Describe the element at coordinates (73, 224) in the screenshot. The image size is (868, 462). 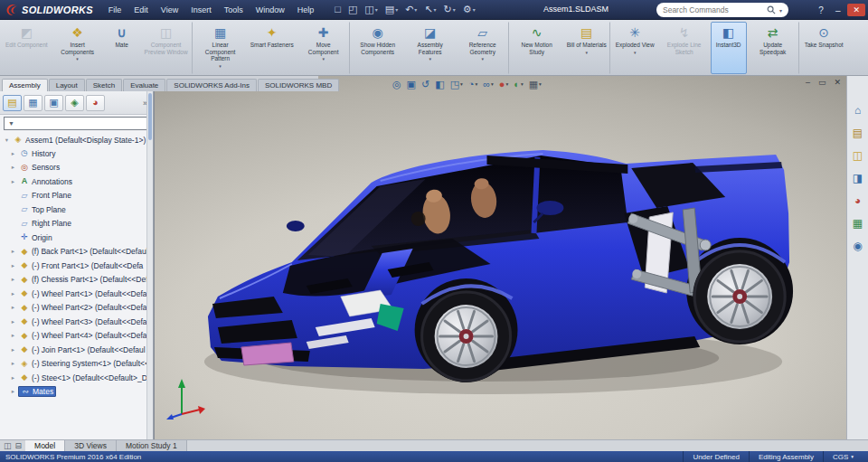
I see `tree-item: ▸ Right Plane` at that location.